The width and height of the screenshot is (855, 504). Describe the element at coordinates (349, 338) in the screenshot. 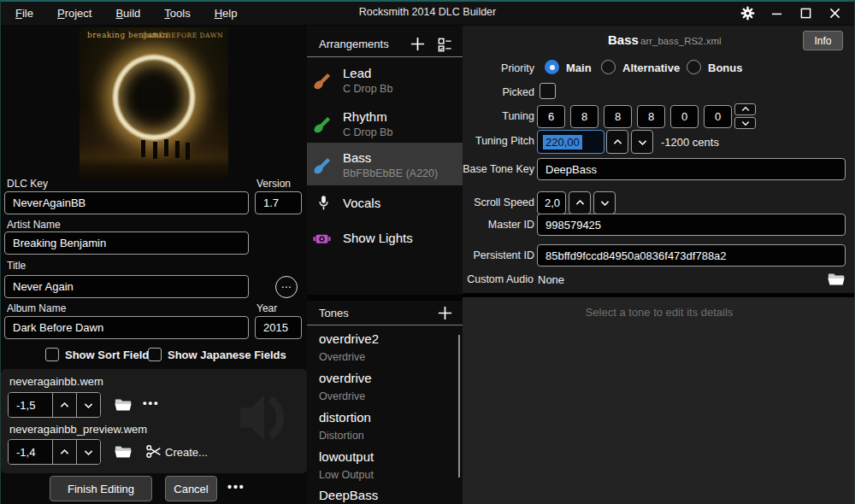

I see `tone-item-overdrive2: overdrive2` at that location.